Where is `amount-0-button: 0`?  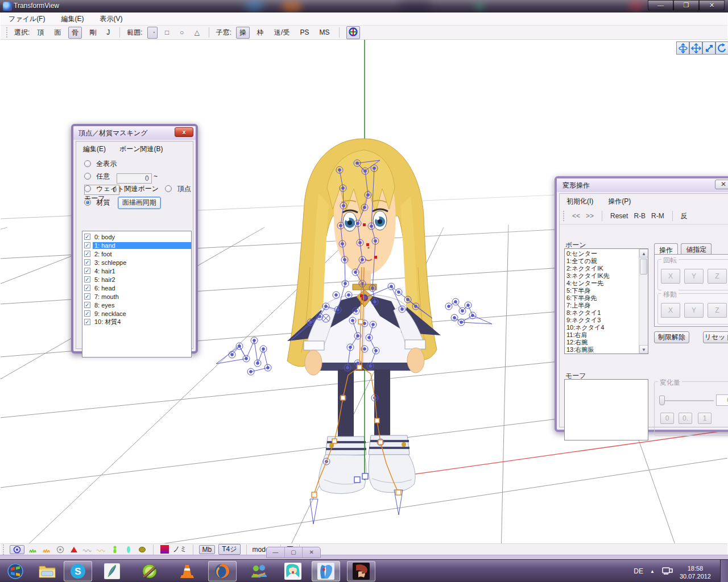 amount-0-button: 0 is located at coordinates (667, 418).